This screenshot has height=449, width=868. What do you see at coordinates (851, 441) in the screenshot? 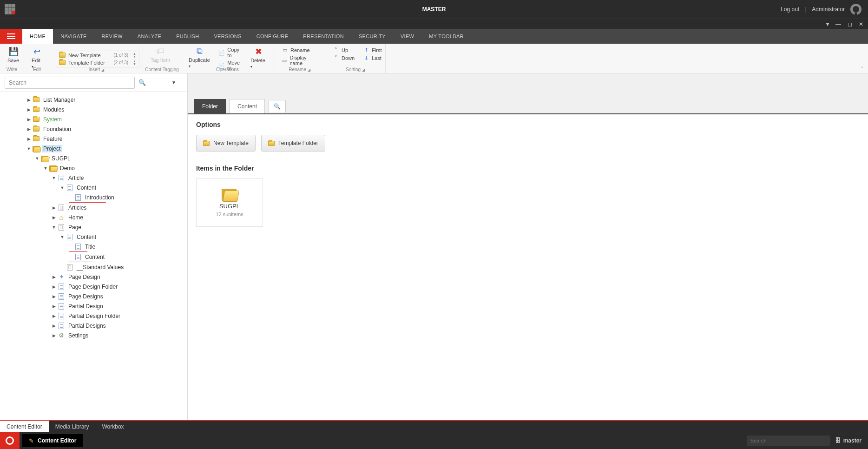
I see `database-indicator: 🗄 master` at bounding box center [851, 441].